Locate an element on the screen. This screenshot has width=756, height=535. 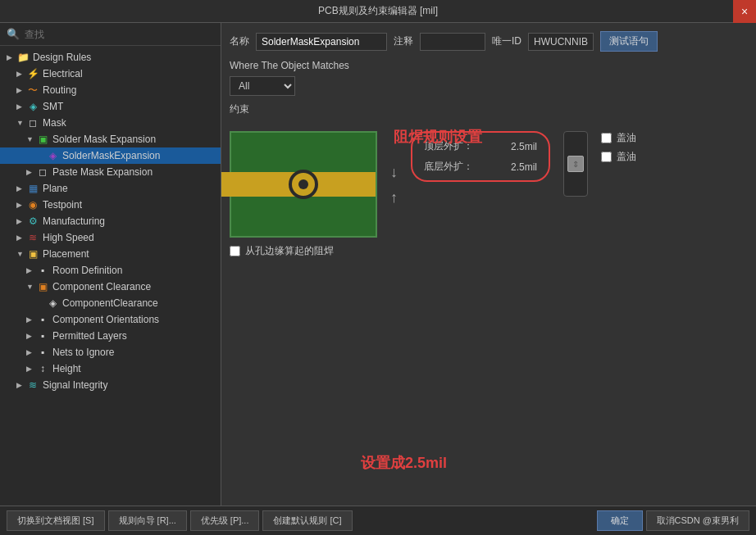
from-hole-label: 从孔边缘算起的阻焊 is located at coordinates (289, 251).